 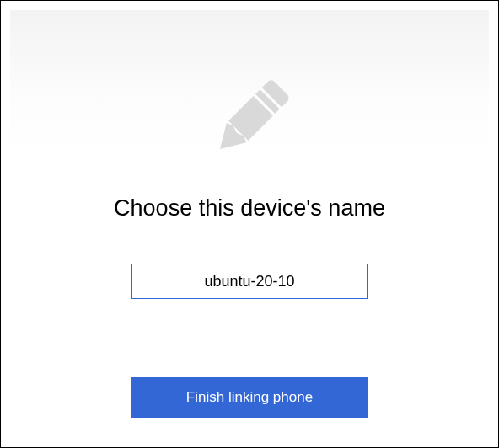 What do you see at coordinates (250, 281) in the screenshot?
I see `device-name-input` at bounding box center [250, 281].